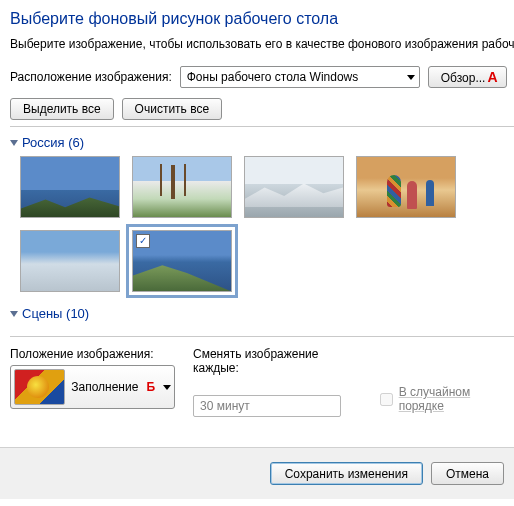 Image resolution: width=514 pixels, height=506 pixels. I want to click on location-value: Фоны рабочего стола Windows, so click(273, 77).